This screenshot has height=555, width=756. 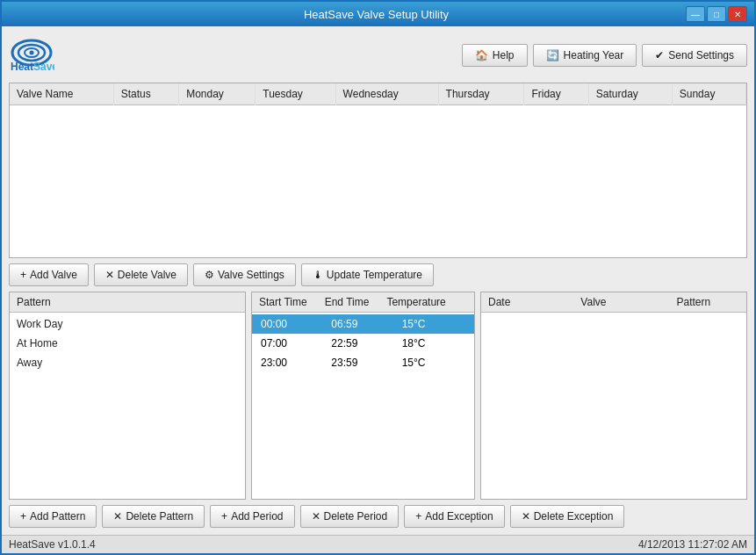 I want to click on pattern-panel-header: Pattern, so click(x=127, y=302).